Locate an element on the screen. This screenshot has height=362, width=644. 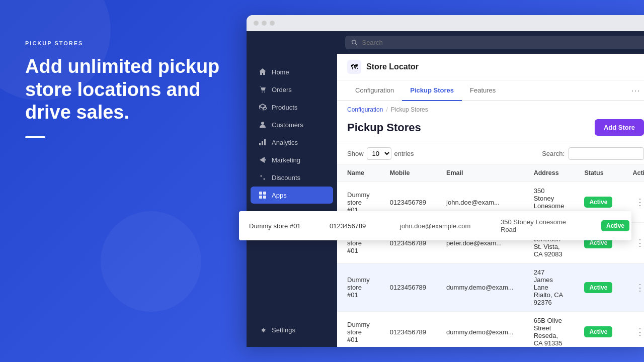
table-search-input is located at coordinates (606, 154).